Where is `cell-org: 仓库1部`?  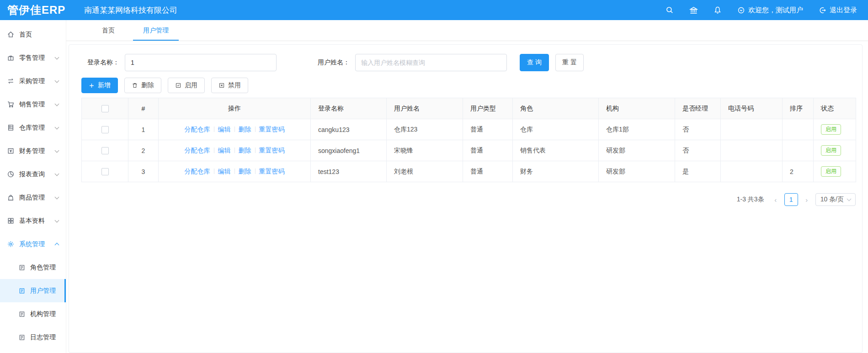 cell-org: 仓库1部 is located at coordinates (637, 130).